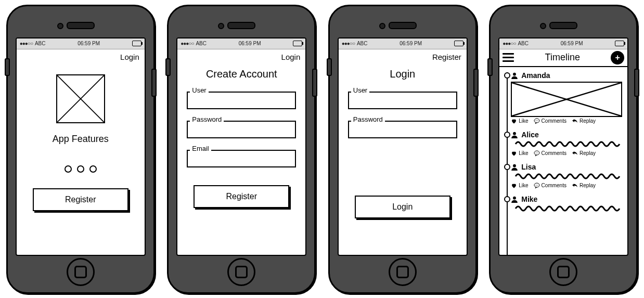 The width and height of the screenshot is (644, 298). I want to click on features-title: App Features, so click(81, 139).